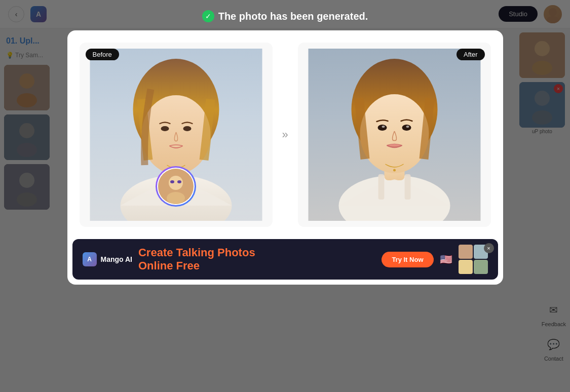  Describe the element at coordinates (102, 55) in the screenshot. I see `before-badge: Before` at that location.